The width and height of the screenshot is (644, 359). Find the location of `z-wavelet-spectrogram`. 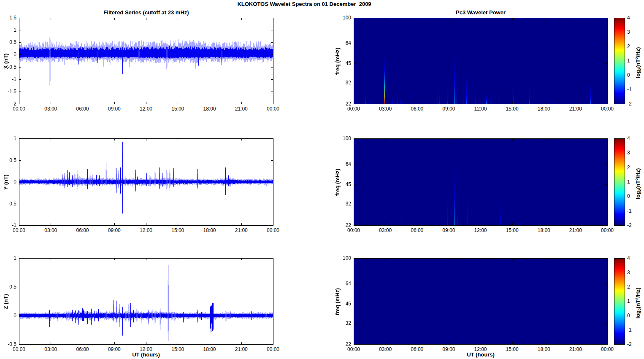

z-wavelet-spectrogram is located at coordinates (481, 301).